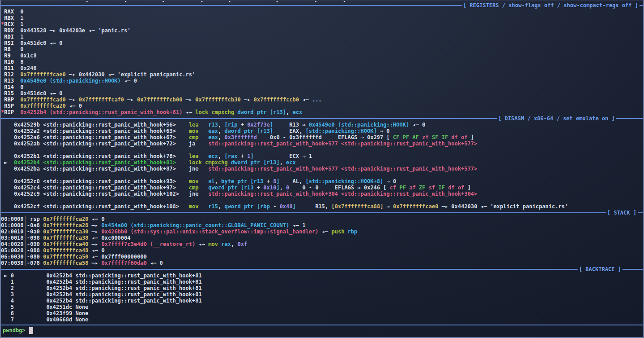 This screenshot has height=338, width=644. What do you see at coordinates (65, 225) in the screenshot?
I see `text-segment: 0x7fffffffca28` at bounding box center [65, 225].